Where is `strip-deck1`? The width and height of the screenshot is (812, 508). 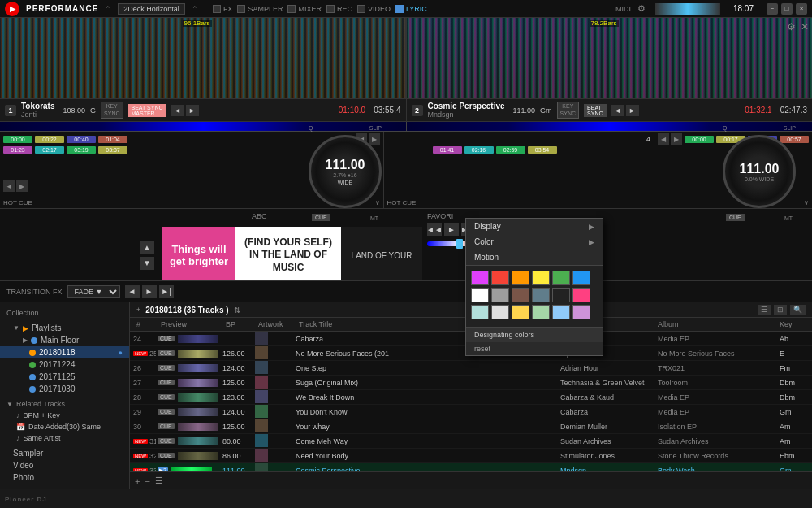 strip-deck1 is located at coordinates (203, 127).